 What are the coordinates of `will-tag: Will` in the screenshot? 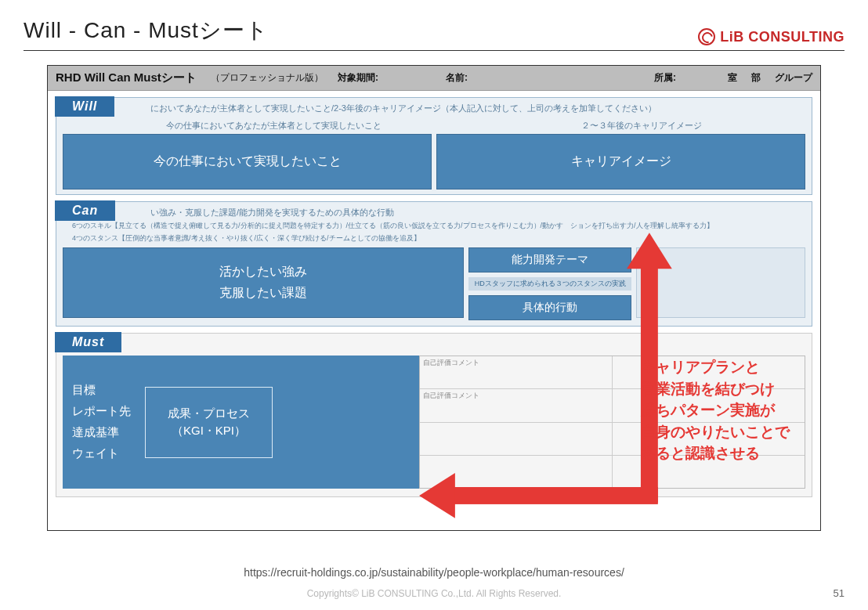 It's located at (85, 106).